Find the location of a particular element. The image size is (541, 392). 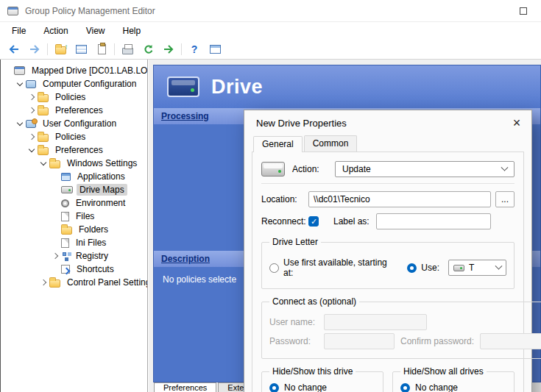

tree-item-environment: Environment is located at coordinates (74, 203).